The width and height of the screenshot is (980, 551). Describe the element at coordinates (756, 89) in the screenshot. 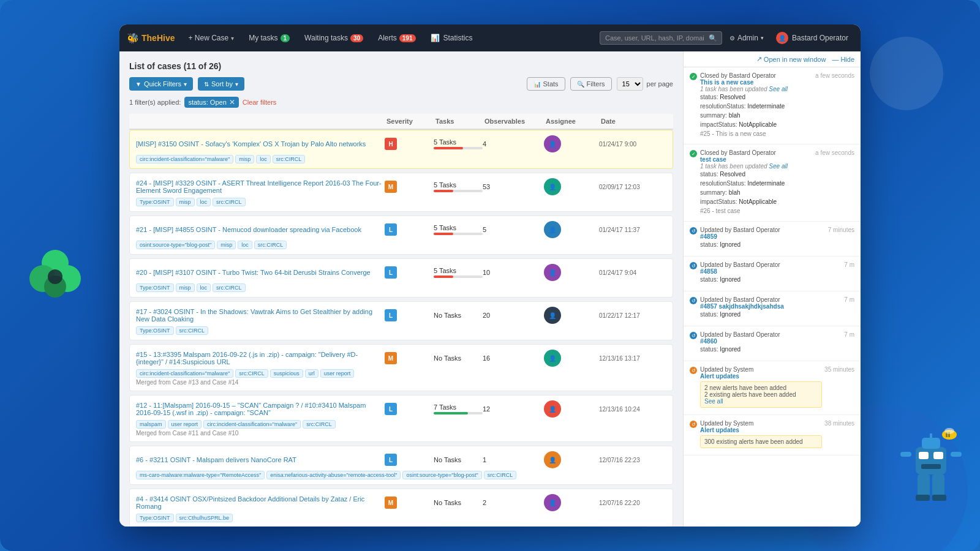

I see `rp-task-update: 1 task has been updated See all` at that location.